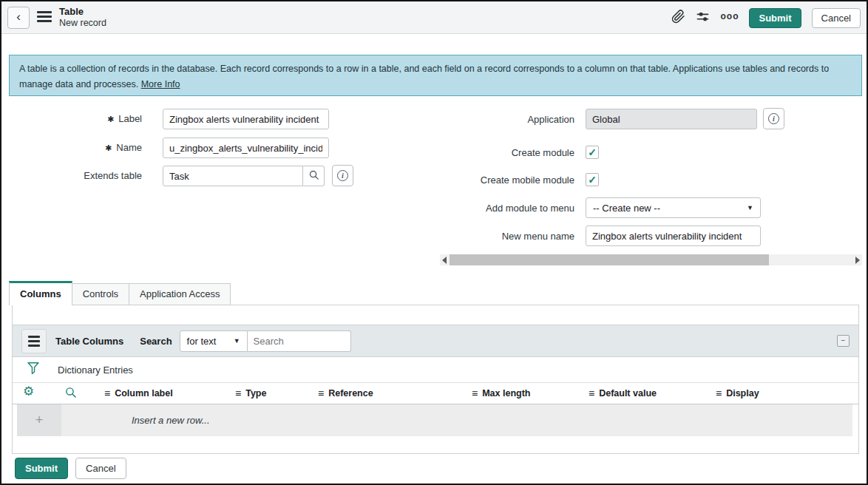  What do you see at coordinates (83, 18) in the screenshot?
I see `header-titles: Table New record` at bounding box center [83, 18].